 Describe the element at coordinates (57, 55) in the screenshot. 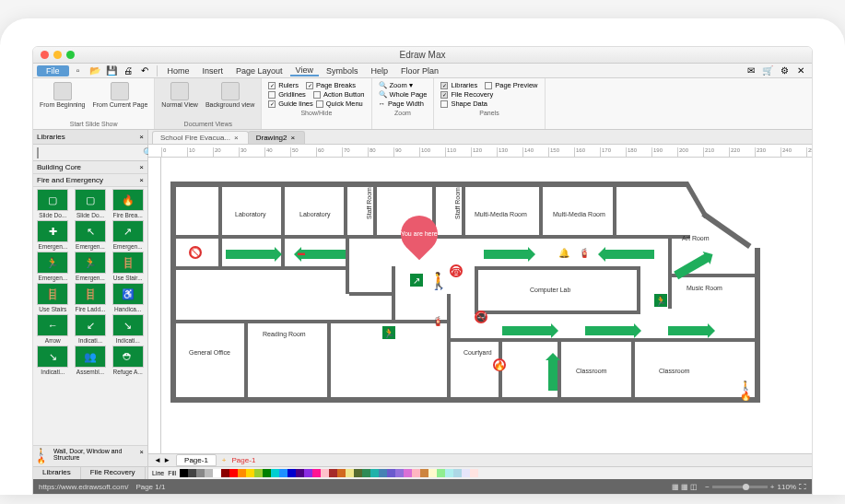

I see `minimize-window-icon` at that location.